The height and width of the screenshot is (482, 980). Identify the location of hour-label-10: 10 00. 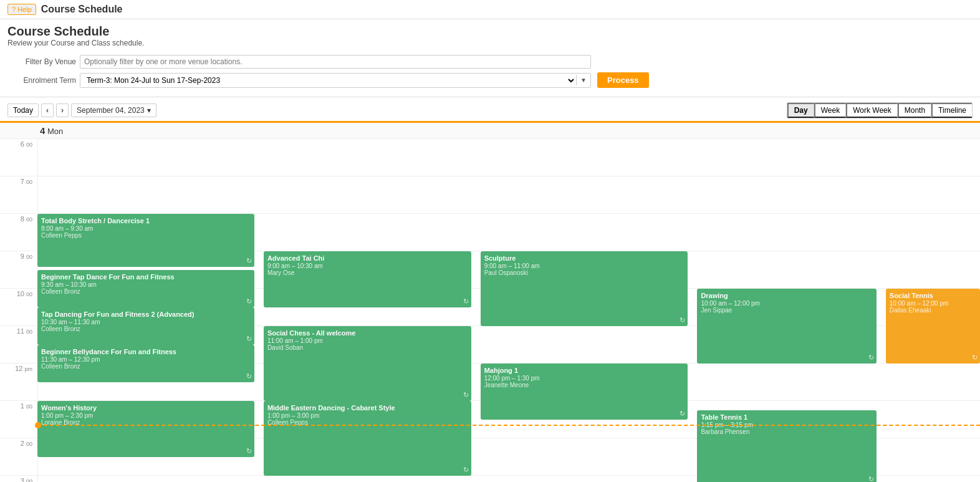
(19, 307).